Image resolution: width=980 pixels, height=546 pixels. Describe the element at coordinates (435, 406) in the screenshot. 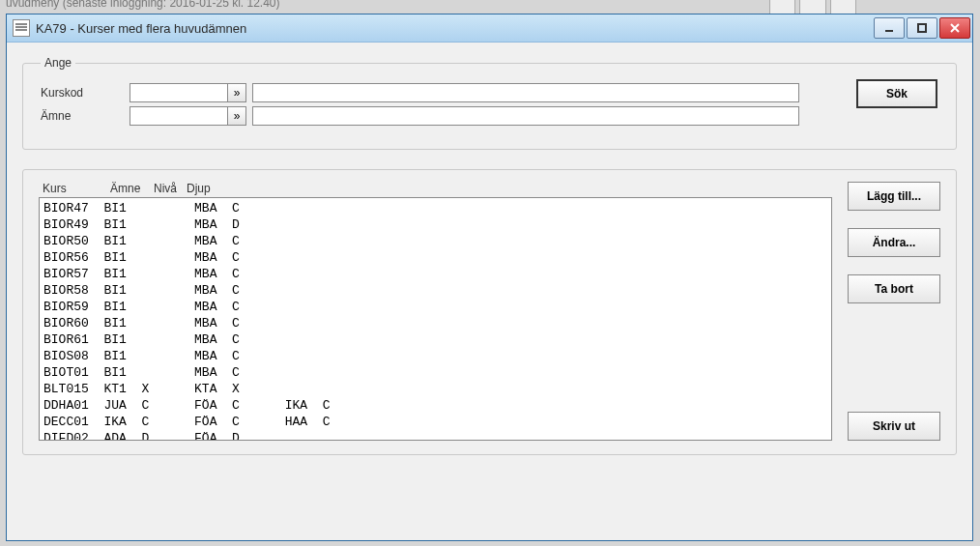

I see `table-row: DDHA01 JUA C FÖA C IKA C` at that location.